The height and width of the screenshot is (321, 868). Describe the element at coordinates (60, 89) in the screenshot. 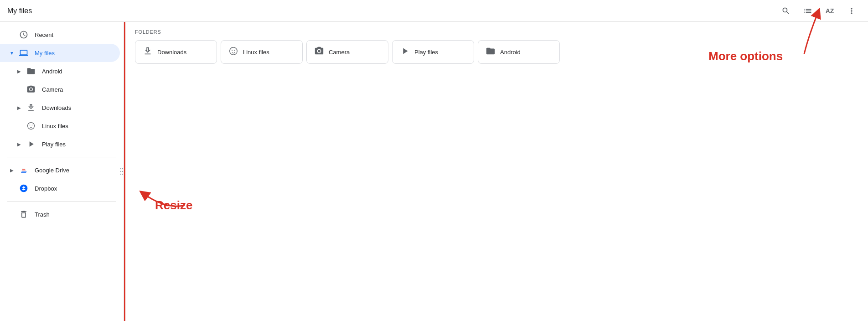

I see `sidebar-item-camera: ▶ Camera` at that location.